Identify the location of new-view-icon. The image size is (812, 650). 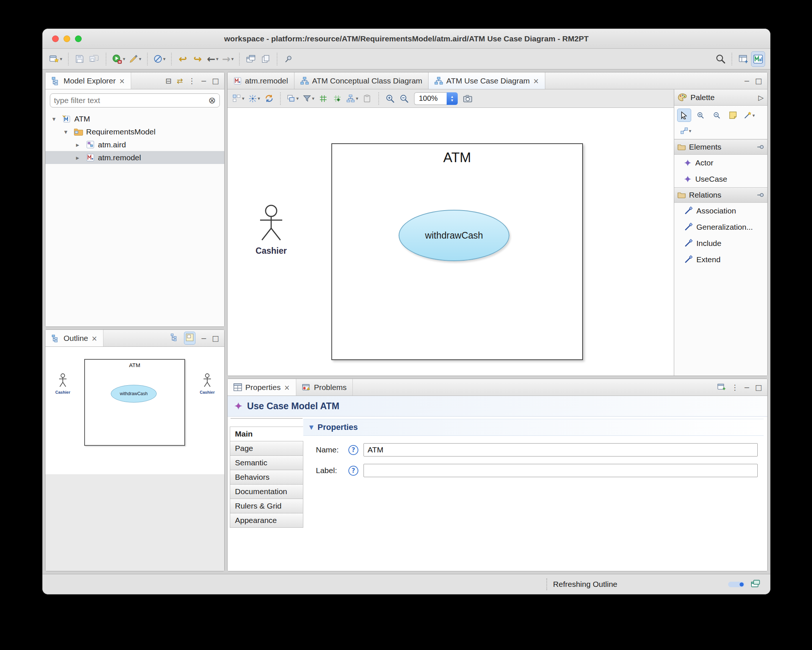
(722, 387).